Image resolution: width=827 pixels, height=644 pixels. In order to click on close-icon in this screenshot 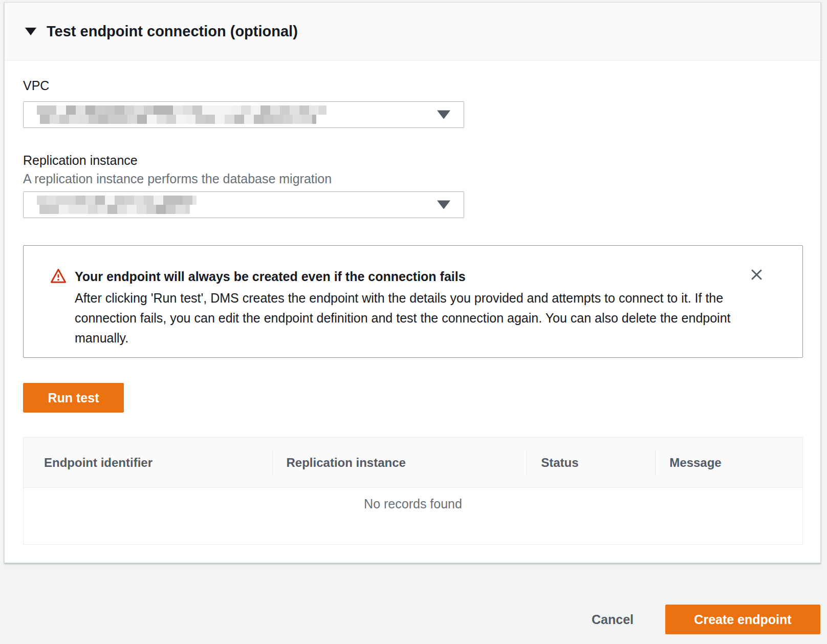, I will do `click(756, 274)`.